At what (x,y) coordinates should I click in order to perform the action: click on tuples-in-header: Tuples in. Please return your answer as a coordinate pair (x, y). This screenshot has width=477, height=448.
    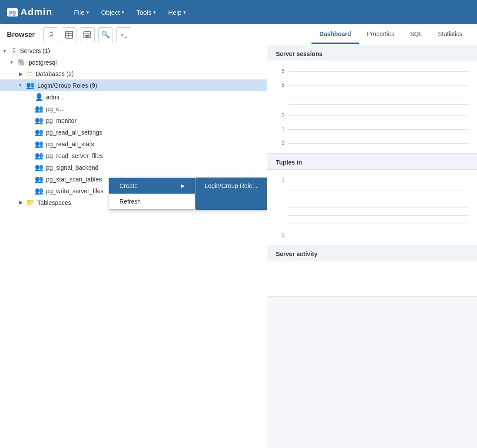
    Looking at the image, I should click on (372, 161).